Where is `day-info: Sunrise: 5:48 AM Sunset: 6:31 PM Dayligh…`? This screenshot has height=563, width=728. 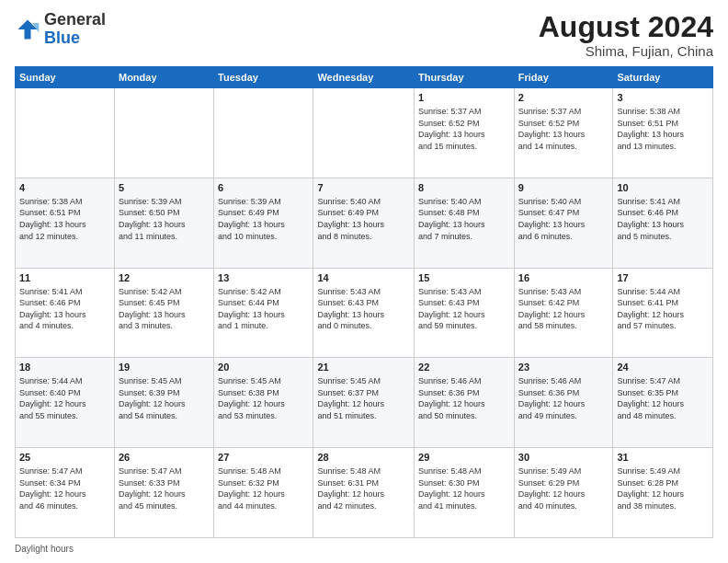 day-info: Sunrise: 5:48 AM Sunset: 6:31 PM Dayligh… is located at coordinates (364, 488).